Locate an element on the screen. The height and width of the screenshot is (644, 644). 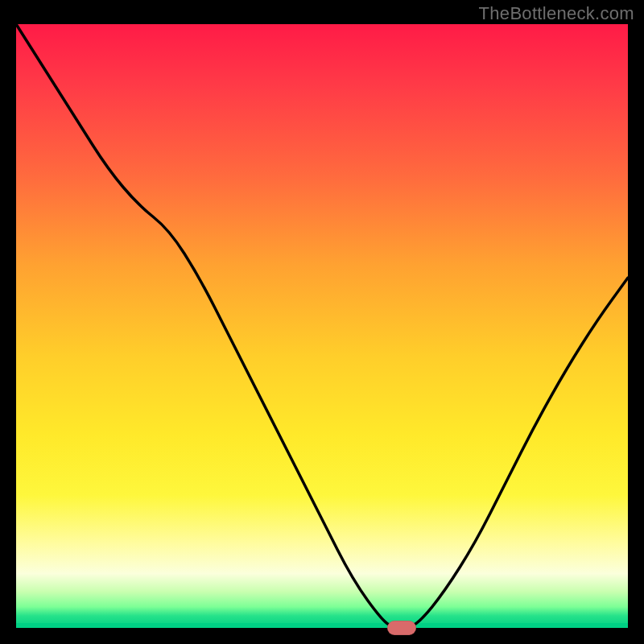
watermark-label: TheBottleneck.com is located at coordinates (557, 14).